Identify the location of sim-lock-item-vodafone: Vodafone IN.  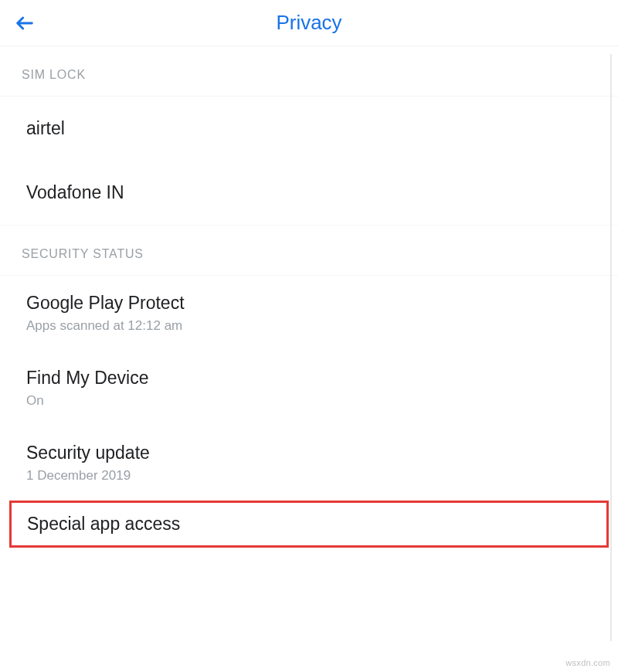
(309, 193).